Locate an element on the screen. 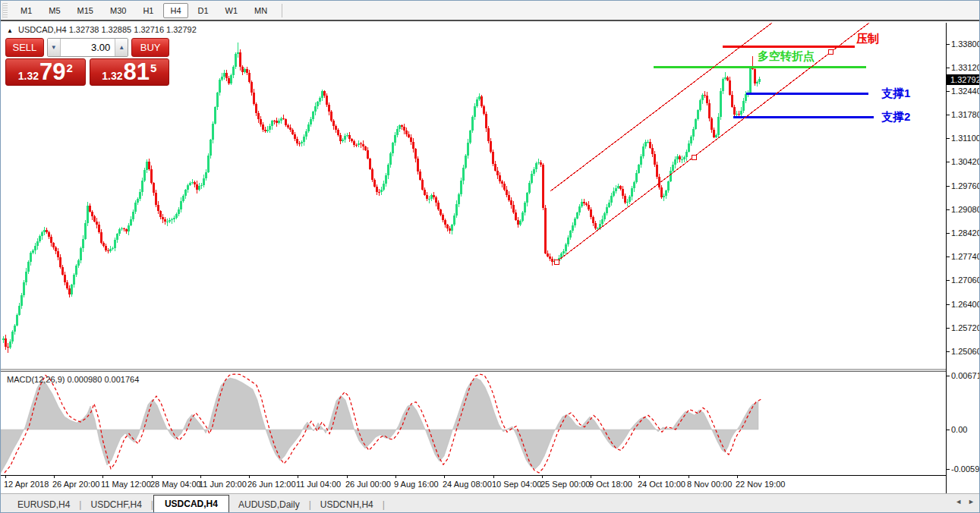 The width and height of the screenshot is (980, 513). toolbar-grip-handle is located at coordinates (5, 11).